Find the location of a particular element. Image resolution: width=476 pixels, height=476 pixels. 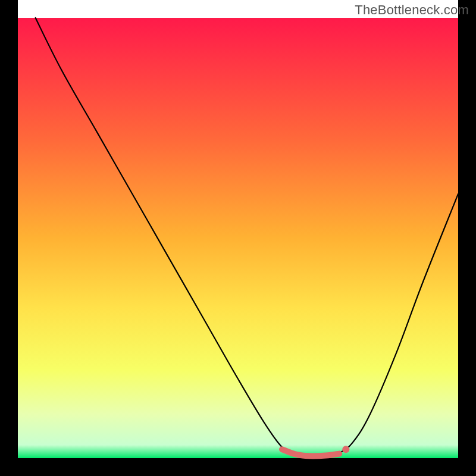

frame-bottom is located at coordinates (238, 467).